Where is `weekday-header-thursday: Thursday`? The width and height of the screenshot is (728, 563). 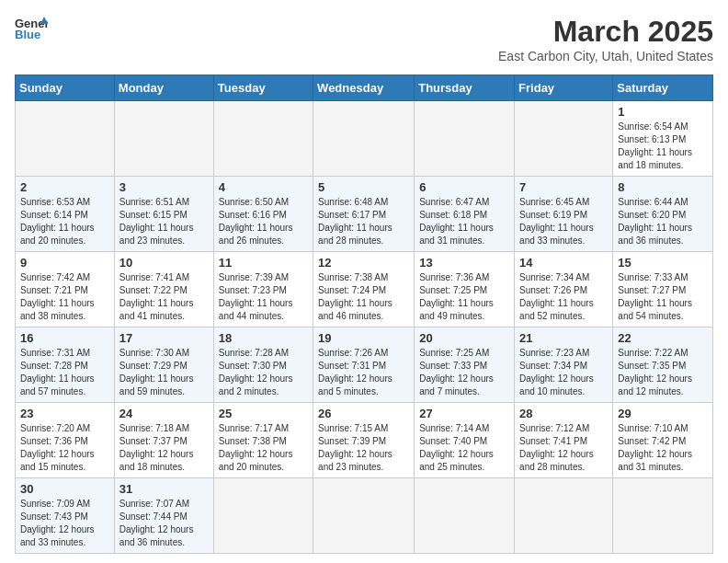 weekday-header-thursday: Thursday is located at coordinates (465, 88).